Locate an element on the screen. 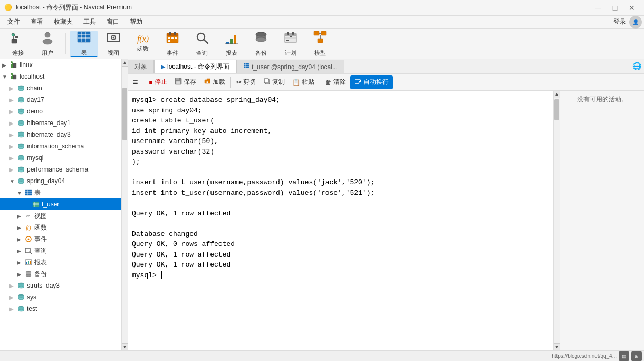  tree-arrow-hibernate-day3: ▶ is located at coordinates (13, 135).